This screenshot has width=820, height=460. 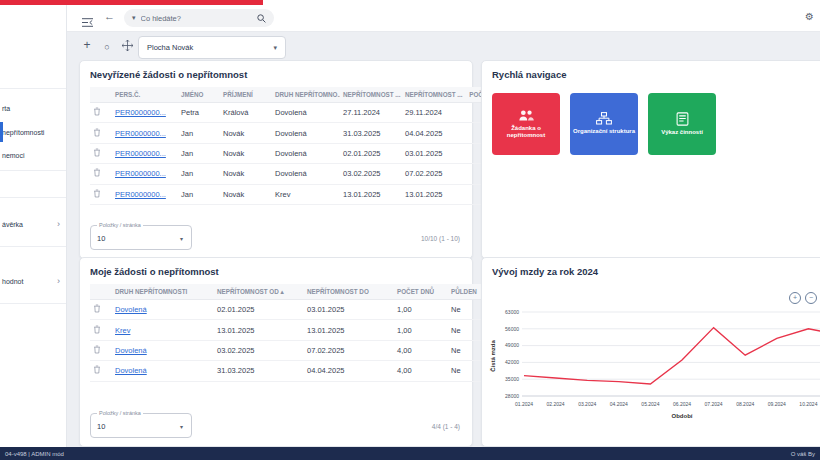 What do you see at coordinates (107, 47) in the screenshot?
I see `refresh-circle-button: ○` at bounding box center [107, 47].